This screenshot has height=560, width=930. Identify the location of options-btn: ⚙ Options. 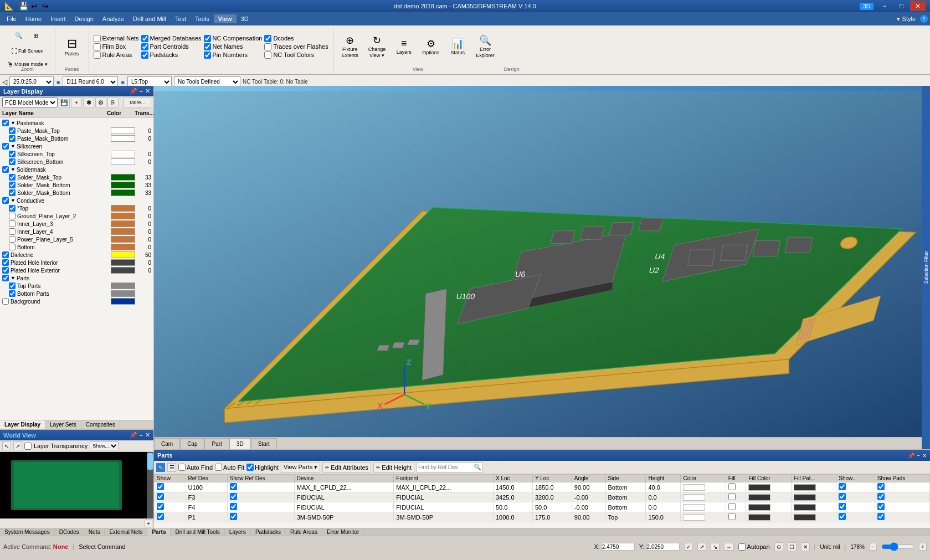
(431, 47).